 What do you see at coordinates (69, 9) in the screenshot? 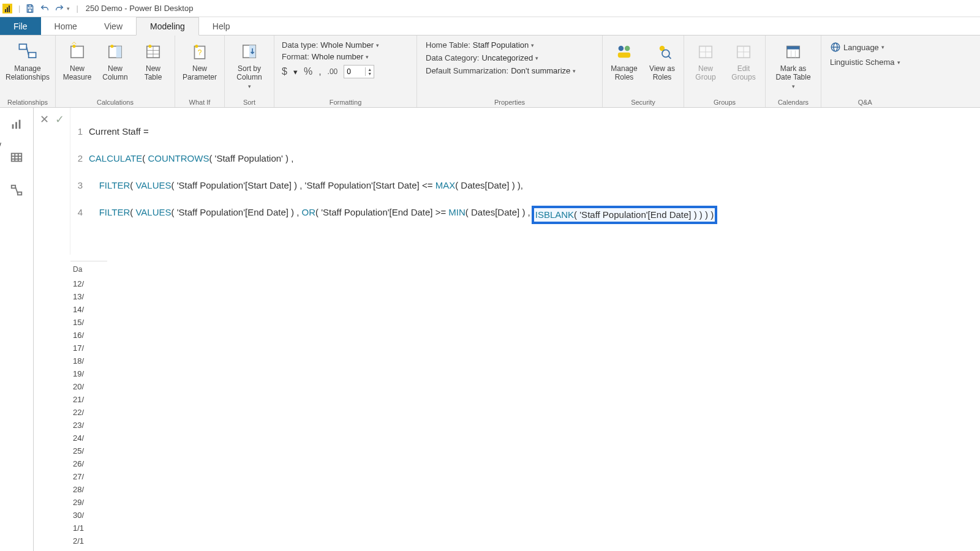
I see `qat-dropdown-icon: ▾` at bounding box center [69, 9].